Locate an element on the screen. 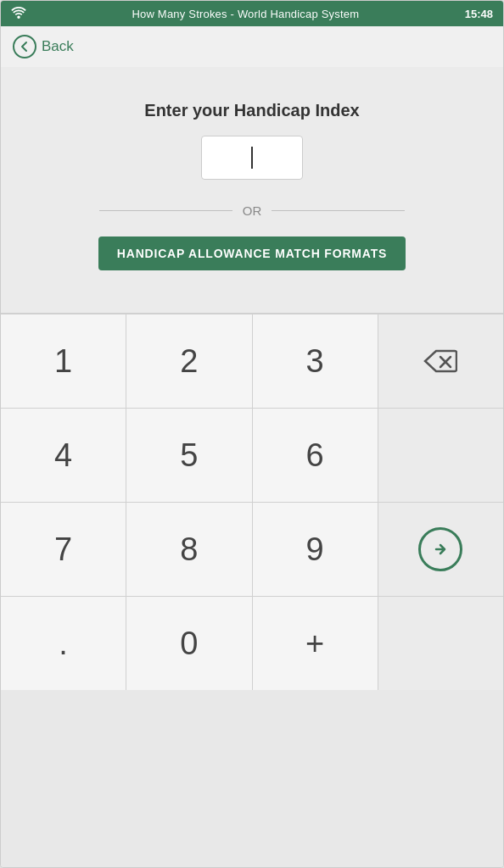 The height and width of the screenshot is (868, 504). key-5: 5 is located at coordinates (188, 455).